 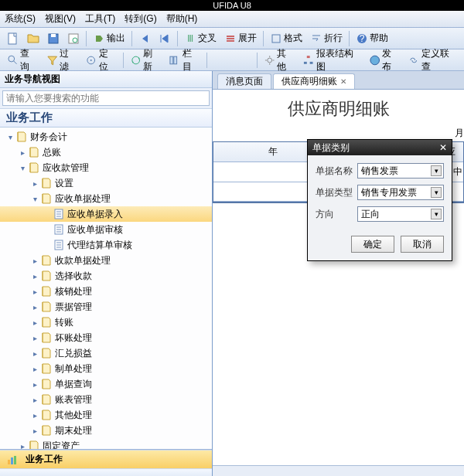 What do you see at coordinates (23, 60) in the screenshot?
I see `tb-query: 查询` at bounding box center [23, 60].